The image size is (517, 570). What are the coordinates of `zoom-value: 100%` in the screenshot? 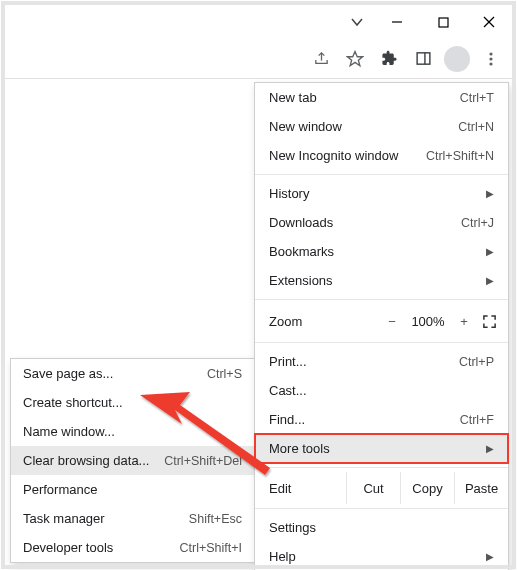 It's located at (428, 322).